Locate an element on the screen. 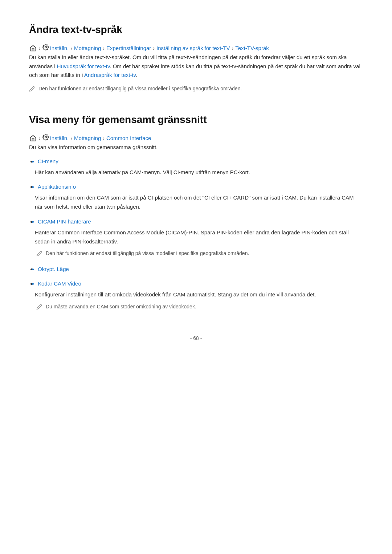 This screenshot has height=554, width=392. sep6: › is located at coordinates (71, 138).